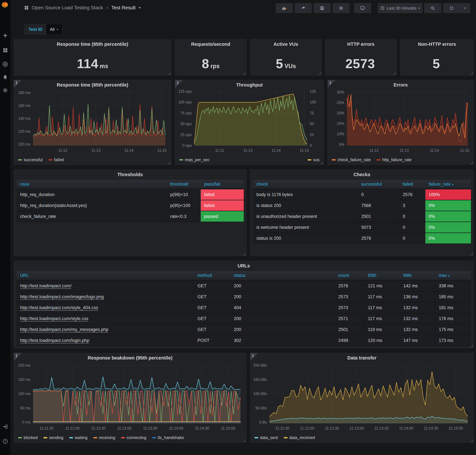 This screenshot has width=476, height=455. Describe the element at coordinates (448, 238) in the screenshot. I see `cell-failure_rate: 0%` at that location.